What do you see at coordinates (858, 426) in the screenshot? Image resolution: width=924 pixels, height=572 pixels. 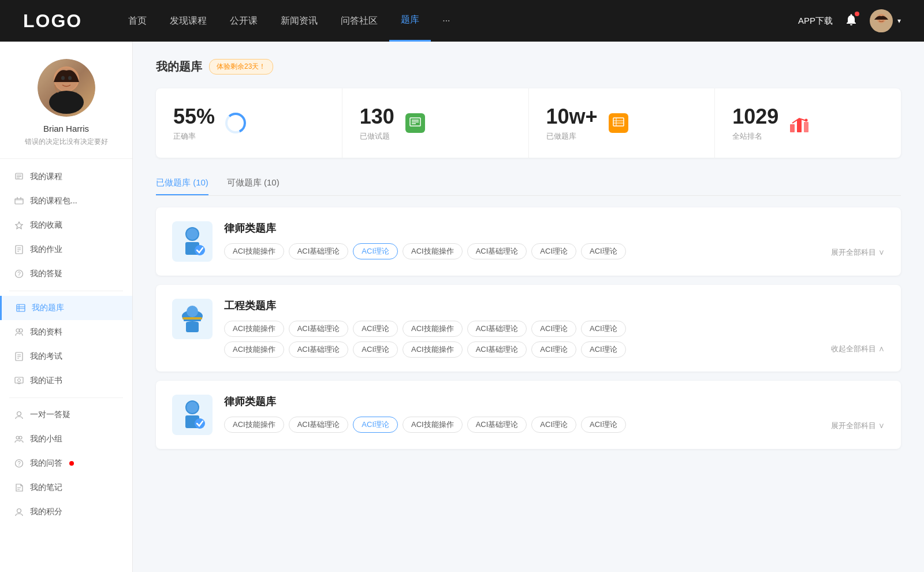 I see `qbank-card-2-expand: 展开全部科目 ∨` at bounding box center [858, 426].